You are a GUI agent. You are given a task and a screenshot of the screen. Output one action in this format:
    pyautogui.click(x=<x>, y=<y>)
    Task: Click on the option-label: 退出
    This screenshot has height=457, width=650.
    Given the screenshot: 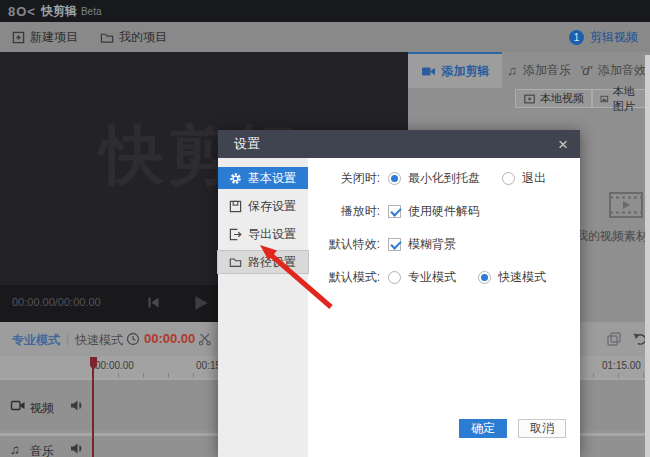 What is the action you would take?
    pyautogui.click(x=534, y=178)
    